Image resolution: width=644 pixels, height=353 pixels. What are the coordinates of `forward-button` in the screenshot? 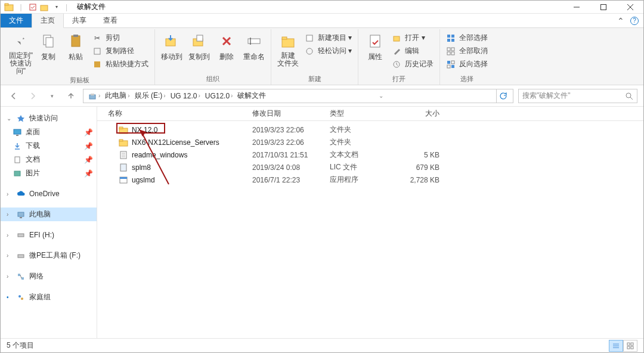 It's located at (33, 96).